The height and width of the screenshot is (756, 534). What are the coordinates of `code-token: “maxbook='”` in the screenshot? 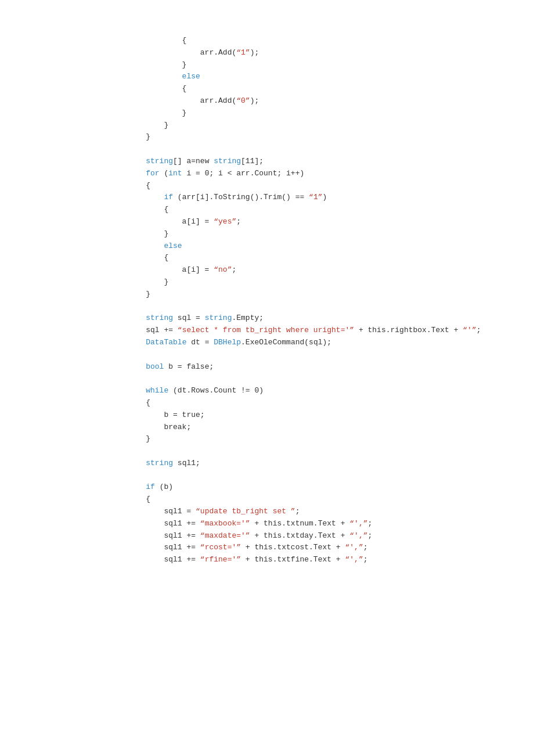 It's located at (225, 524).